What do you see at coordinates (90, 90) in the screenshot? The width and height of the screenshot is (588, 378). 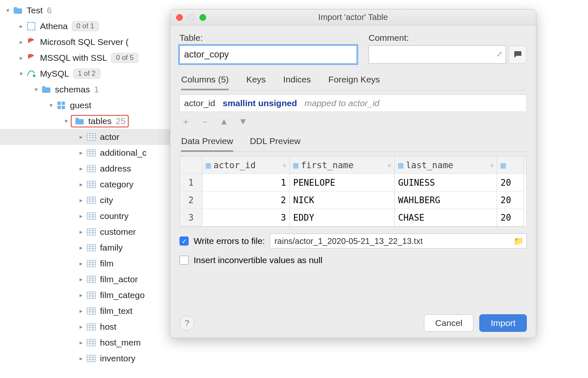 I see `tree-node-schemas: ▾ schemas 1` at bounding box center [90, 90].